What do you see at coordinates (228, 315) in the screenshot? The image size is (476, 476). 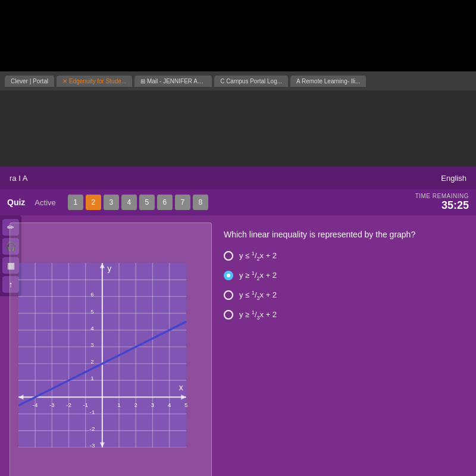 I see `radio-d` at bounding box center [228, 315].